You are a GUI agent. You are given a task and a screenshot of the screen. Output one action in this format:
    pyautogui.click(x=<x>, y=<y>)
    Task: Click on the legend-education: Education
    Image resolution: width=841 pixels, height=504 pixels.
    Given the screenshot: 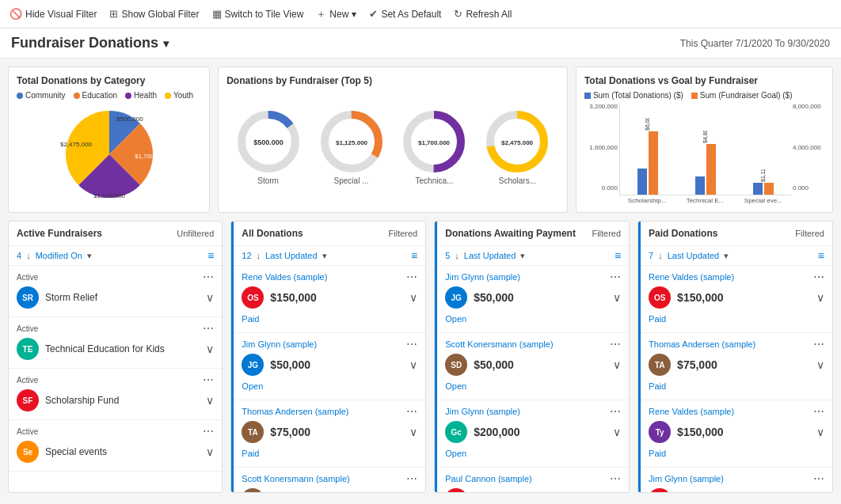 What is the action you would take?
    pyautogui.click(x=95, y=95)
    